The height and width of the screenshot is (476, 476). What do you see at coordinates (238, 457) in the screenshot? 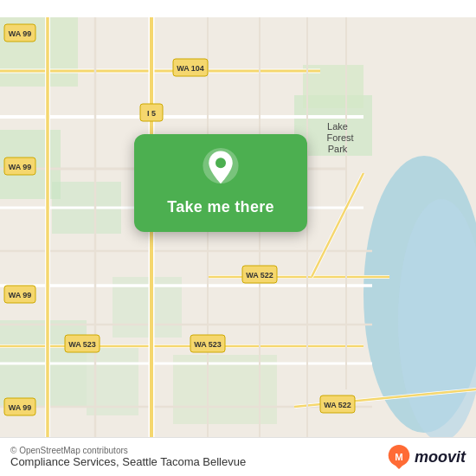
I see `bottom-bar: © OpenStreetMap contributors Compliance …` at bounding box center [238, 457].